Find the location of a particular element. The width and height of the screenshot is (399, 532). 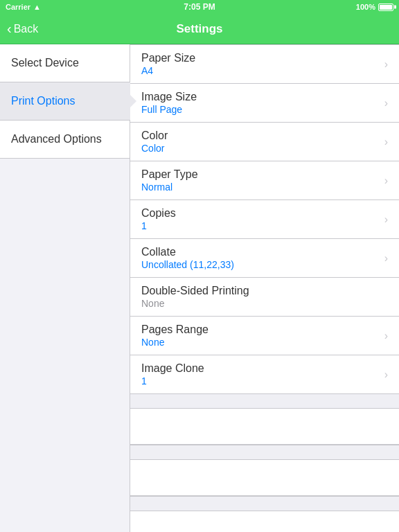

back-label: Back is located at coordinates (26, 29).